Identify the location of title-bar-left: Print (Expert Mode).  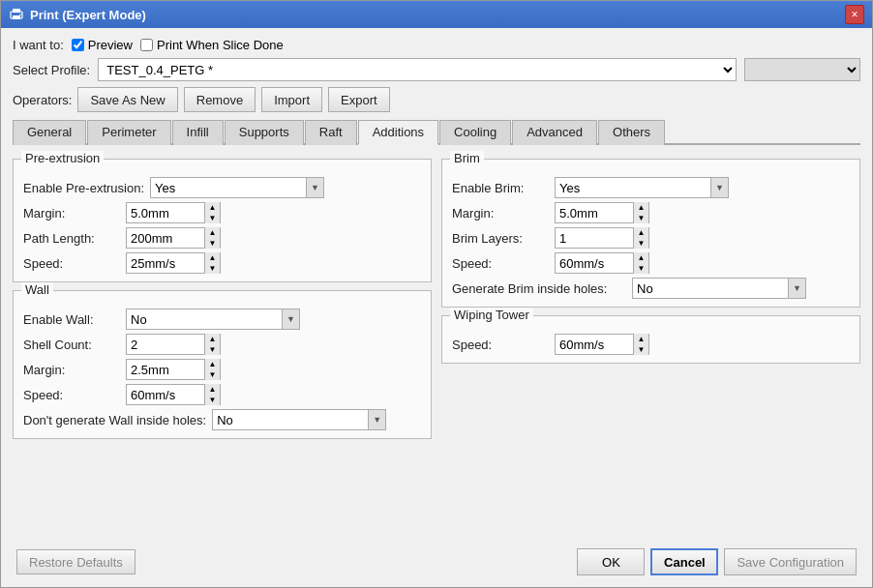
(77, 15).